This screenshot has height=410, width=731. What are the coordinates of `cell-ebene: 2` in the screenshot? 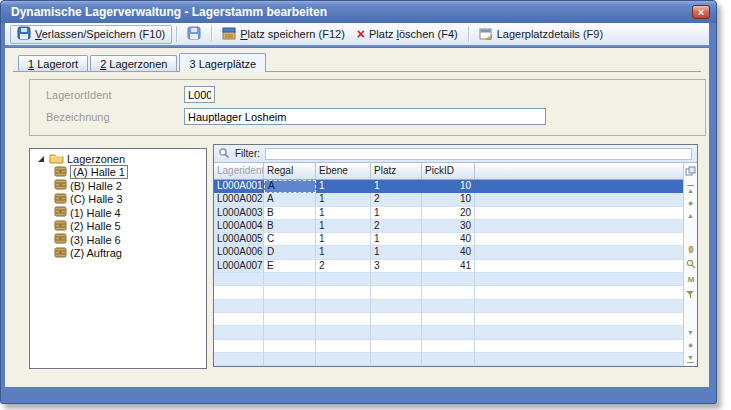 It's located at (344, 266).